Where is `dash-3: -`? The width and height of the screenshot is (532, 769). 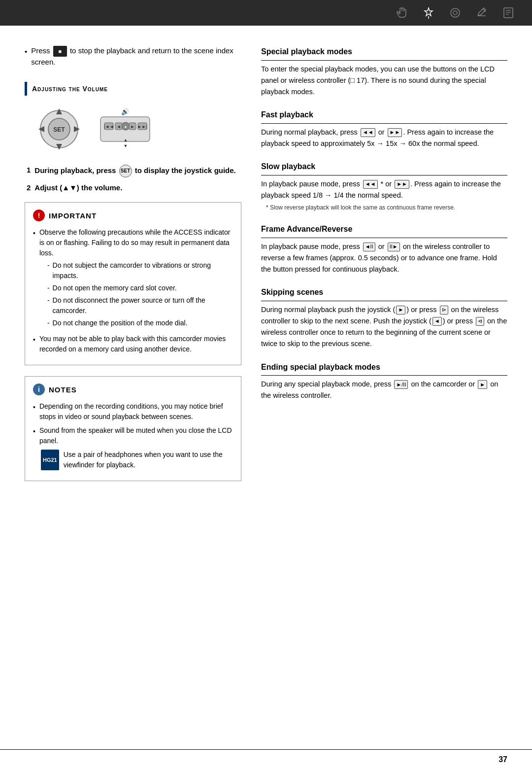 dash-3: - is located at coordinates (48, 306).